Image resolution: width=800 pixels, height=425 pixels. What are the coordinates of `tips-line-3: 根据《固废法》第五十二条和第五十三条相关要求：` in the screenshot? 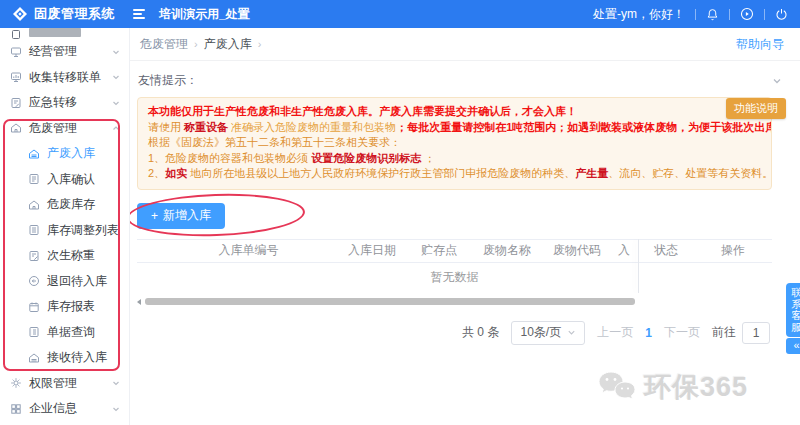 It's located at (454, 143).